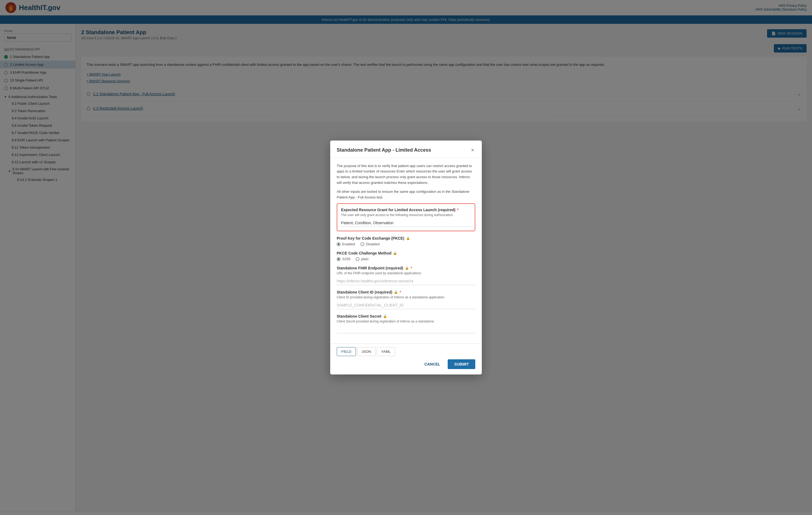  Describe the element at coordinates (406, 329) in the screenshot. I see `client-secret-input` at that location.